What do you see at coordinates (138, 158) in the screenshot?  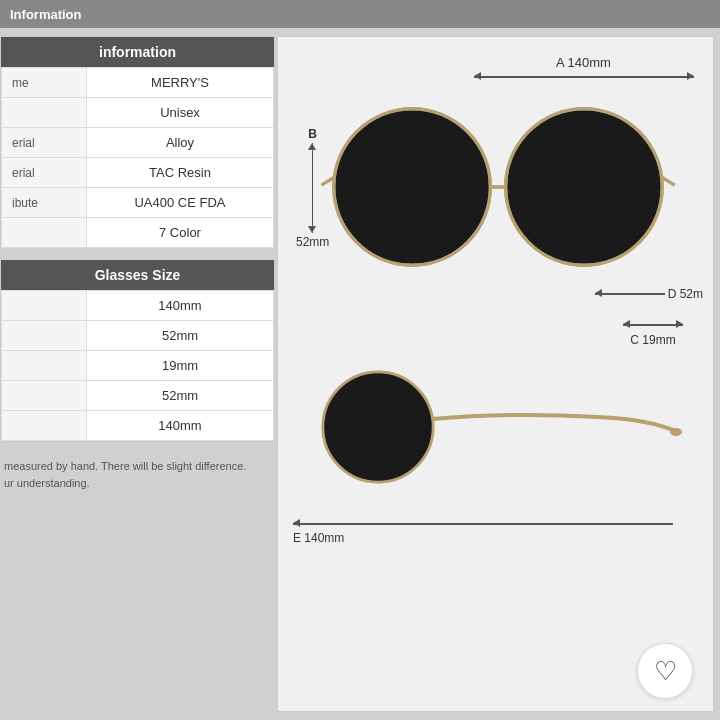 I see `info-table: me MERRY'S Unisex erial Alloy erial` at bounding box center [138, 158].